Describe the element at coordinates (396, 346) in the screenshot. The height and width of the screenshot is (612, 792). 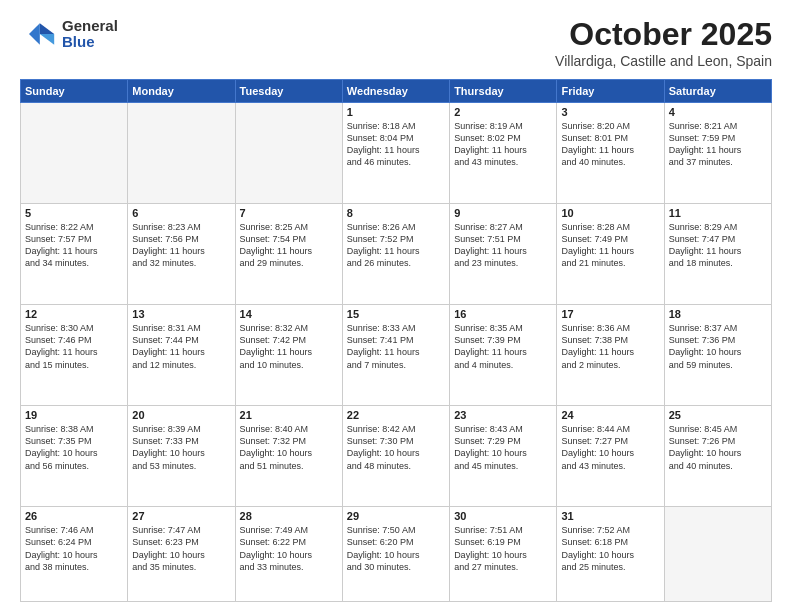
I see `cell-content: Sunrise: 8:33 AMSunset: 7:41 PMDaylight:…` at that location.